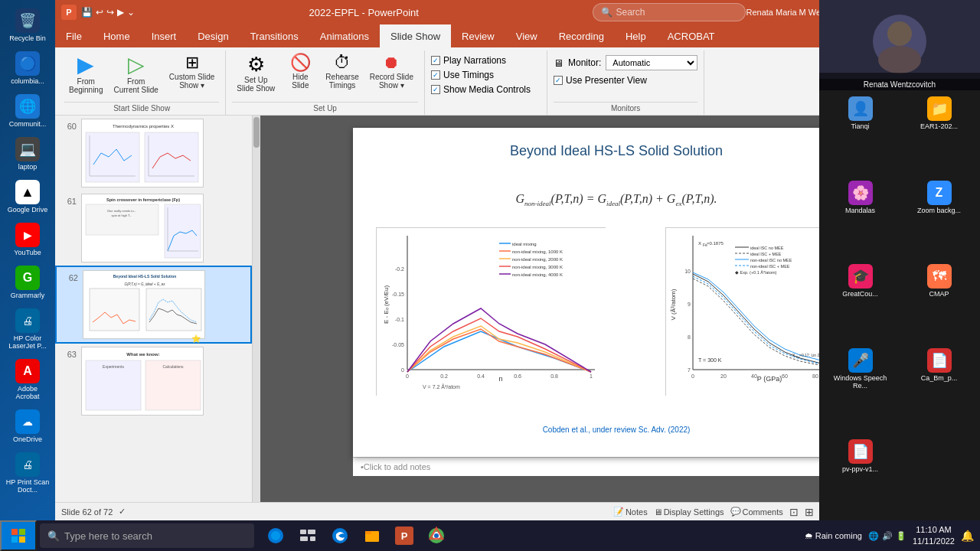  I want to click on hide-slide-button: 🚫 HideSlide, so click(300, 72).